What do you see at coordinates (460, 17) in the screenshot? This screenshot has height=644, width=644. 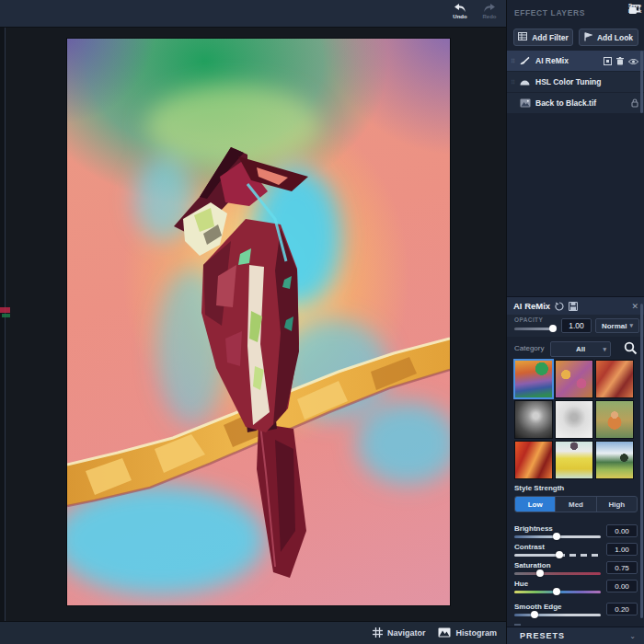 I see `undo-label: Undo` at bounding box center [460, 17].